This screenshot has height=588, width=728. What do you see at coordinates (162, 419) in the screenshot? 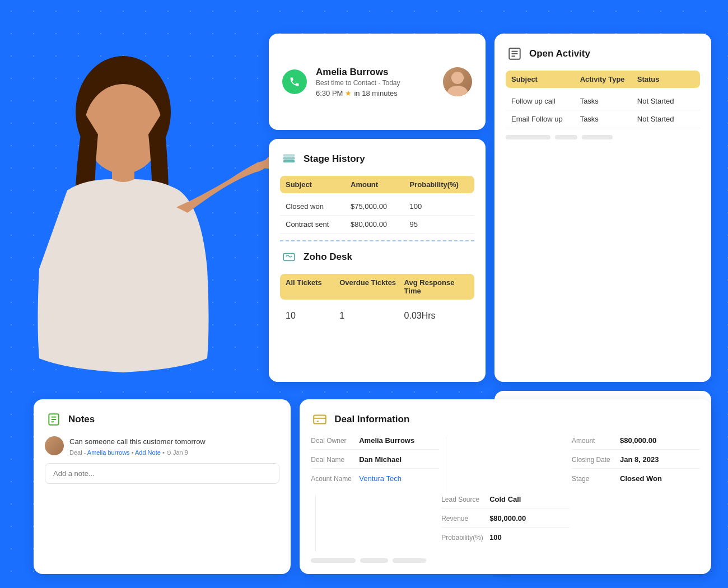
I see `notes-header: Notes` at bounding box center [162, 419].